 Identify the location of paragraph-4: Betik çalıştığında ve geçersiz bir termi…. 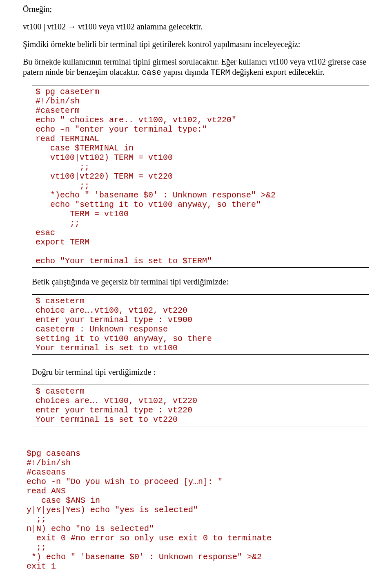
(200, 282).